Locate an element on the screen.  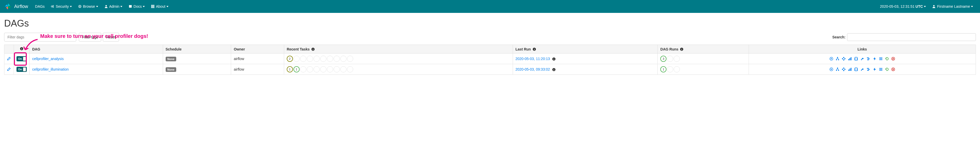
filter-tags-button: Filter tags is located at coordinates (90, 37).